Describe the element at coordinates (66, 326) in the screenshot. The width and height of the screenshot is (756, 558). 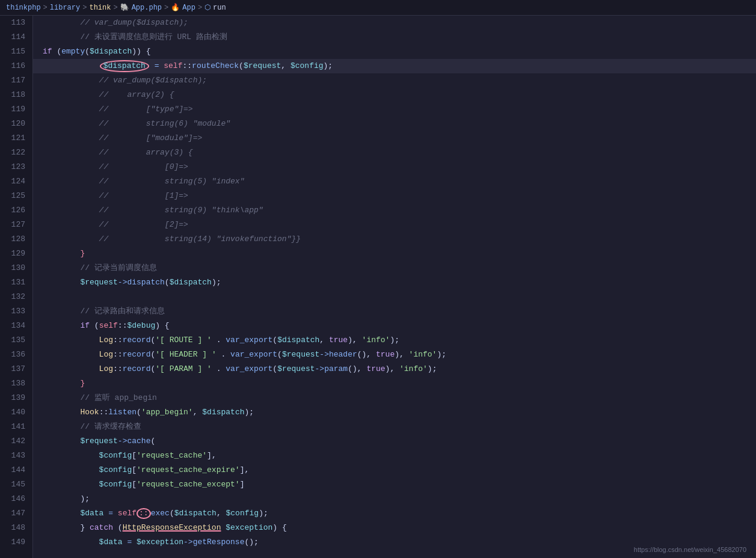
I see `kw-if-134: if` at that location.